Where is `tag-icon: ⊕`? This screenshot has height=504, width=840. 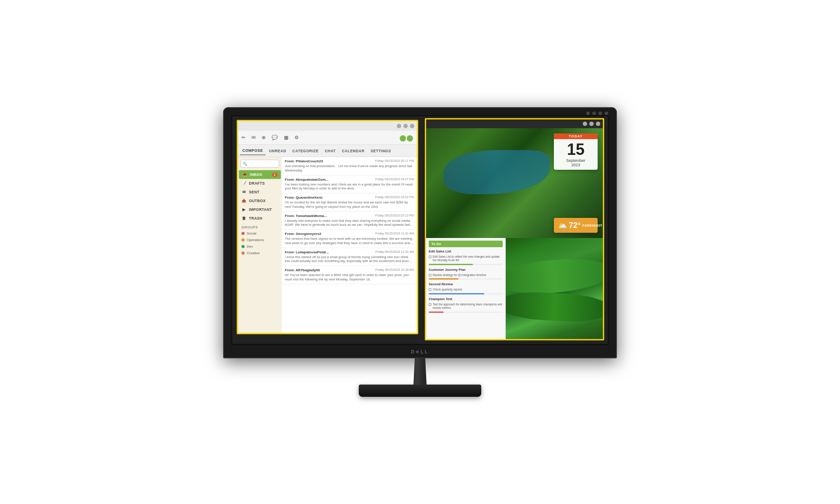
tag-icon: ⊕ is located at coordinates (263, 137).